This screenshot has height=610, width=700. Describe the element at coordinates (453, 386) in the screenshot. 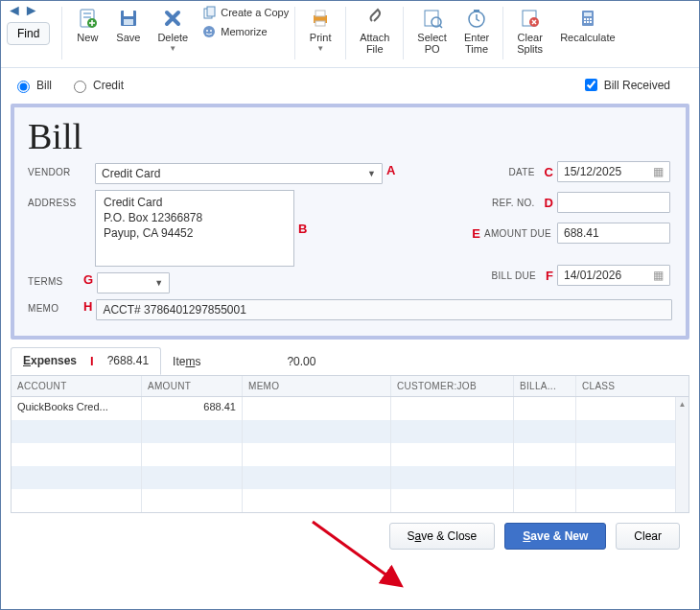

I see `col-customer-job: CUSTOMER:JOB` at that location.